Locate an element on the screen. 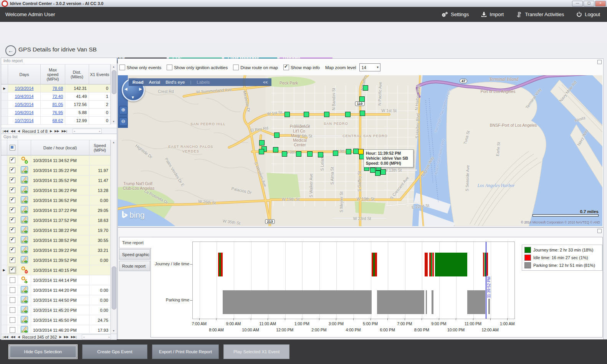  day-cell: 10/7/2014 is located at coordinates (25, 121).